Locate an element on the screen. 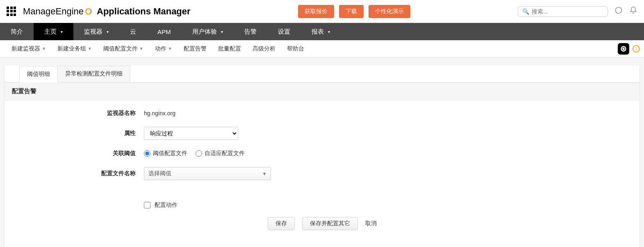  download-button: 下载 is located at coordinates (351, 11).